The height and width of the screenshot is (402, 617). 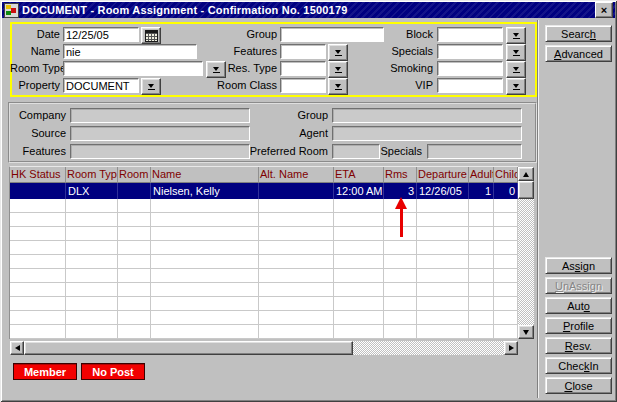 I want to click on room-type-label: Room Type, so click(x=35, y=68).